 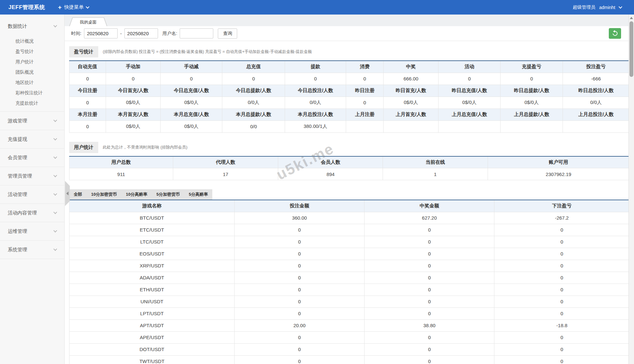 I want to click on time-to-input, so click(x=141, y=34).